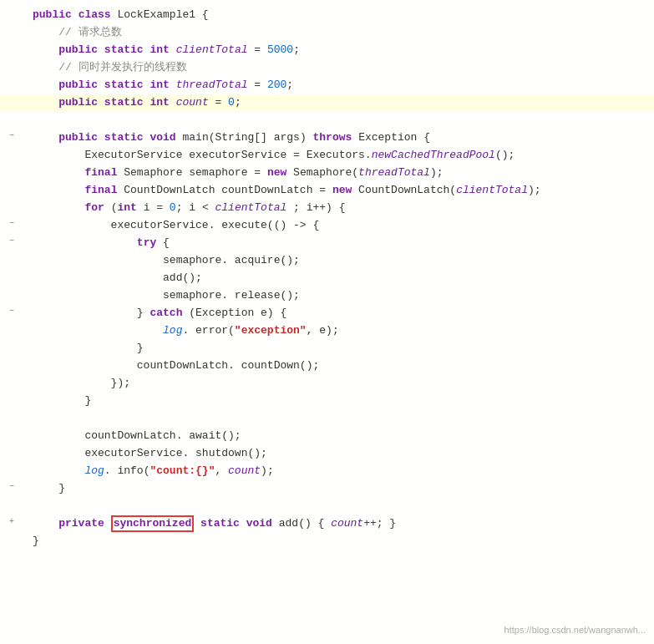  Describe the element at coordinates (327, 209) in the screenshot. I see `code-line-12: for (int i = 0; i < clientTotal ; i++) {` at that location.